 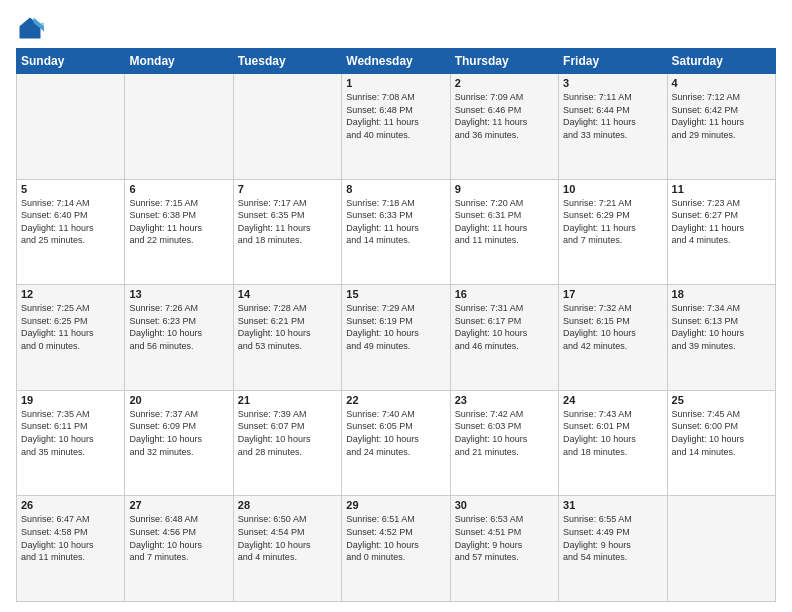 What do you see at coordinates (612, 433) in the screenshot?
I see `day-info: Sunrise: 7:43 AM Sunset: 6:01 PM Dayligh…` at bounding box center [612, 433].